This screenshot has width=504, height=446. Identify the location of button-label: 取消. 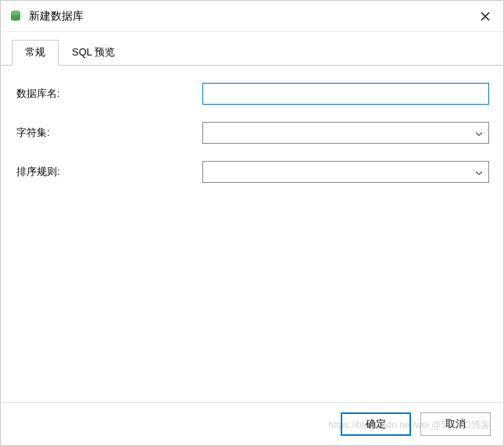
(456, 423).